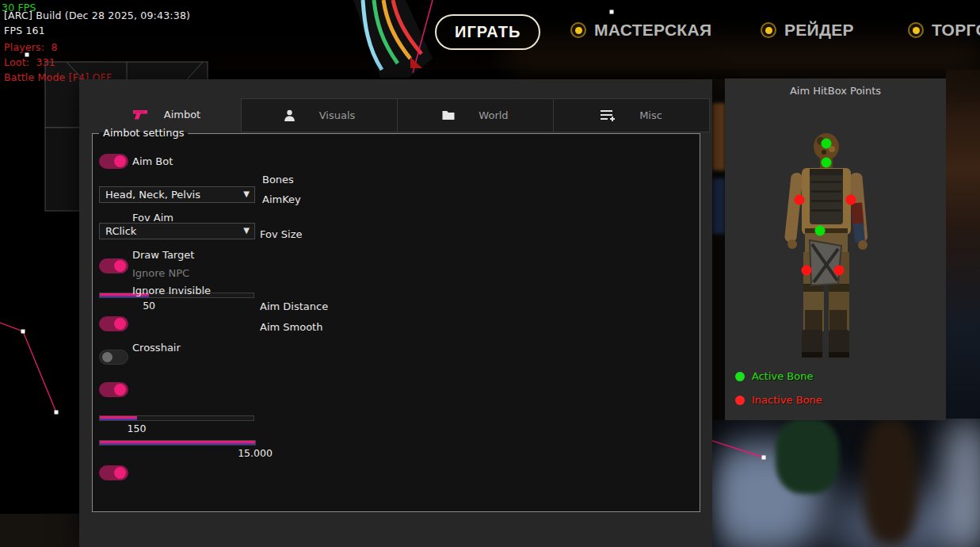  I want to click on hitbox-dots-layer, so click(832, 243).